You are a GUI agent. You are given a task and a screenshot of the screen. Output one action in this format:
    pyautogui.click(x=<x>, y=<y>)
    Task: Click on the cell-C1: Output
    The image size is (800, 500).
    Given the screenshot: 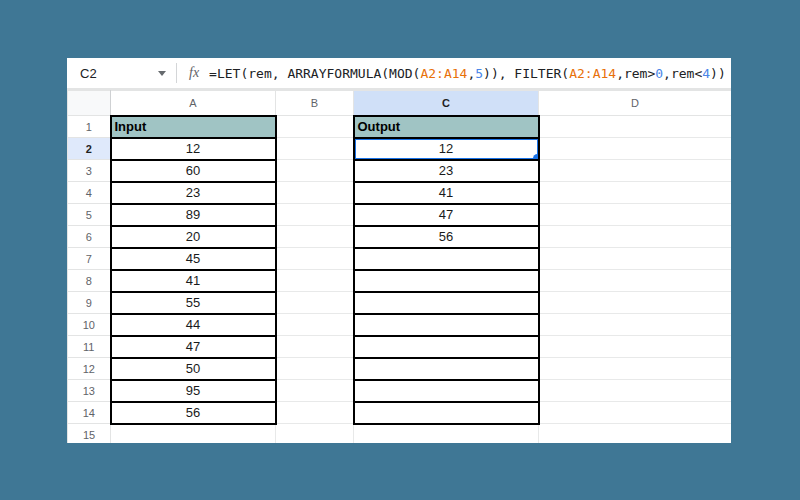 What is the action you would take?
    pyautogui.click(x=446, y=127)
    